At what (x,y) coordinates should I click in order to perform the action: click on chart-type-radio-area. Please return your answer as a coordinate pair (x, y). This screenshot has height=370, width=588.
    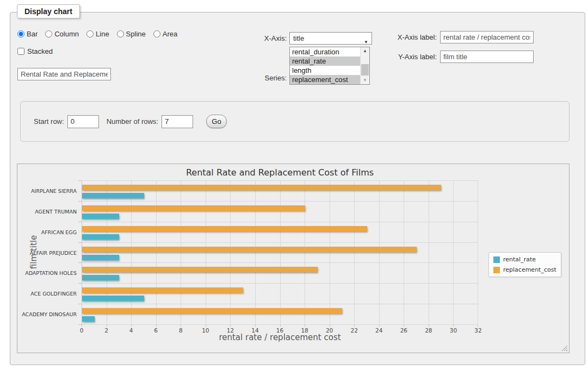
    Looking at the image, I should click on (157, 34).